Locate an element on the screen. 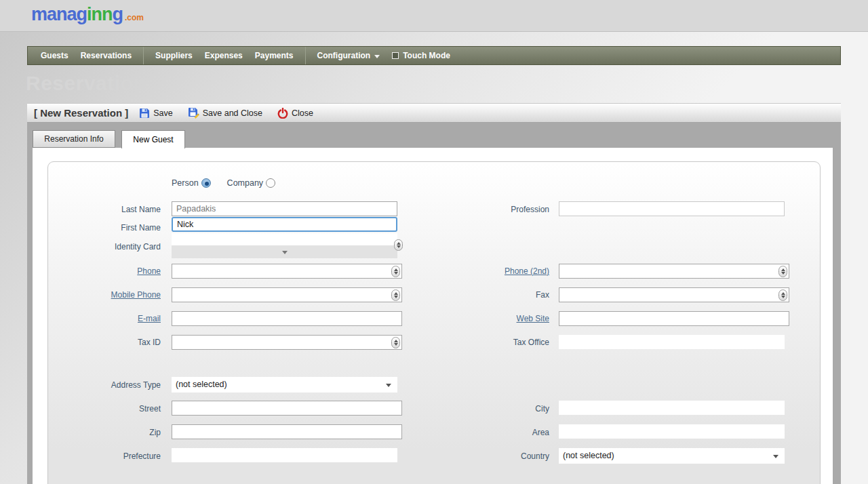 This screenshot has width=868, height=484. country-value: (not selected) is located at coordinates (589, 456).